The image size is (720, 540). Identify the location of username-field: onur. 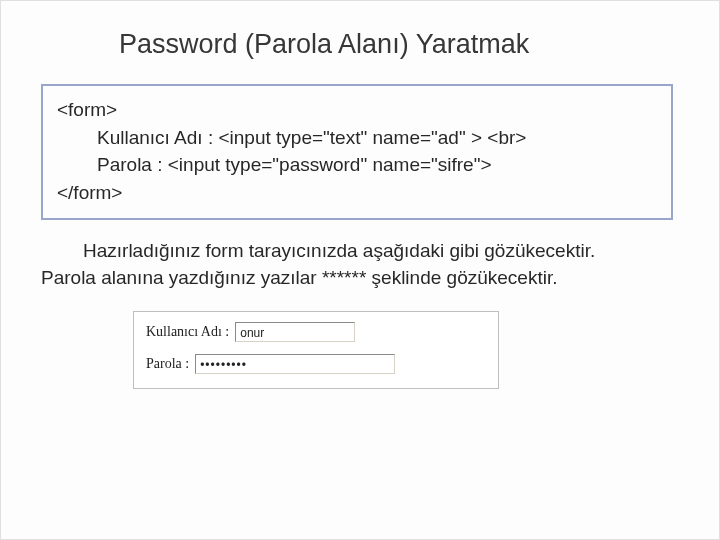
(295, 332).